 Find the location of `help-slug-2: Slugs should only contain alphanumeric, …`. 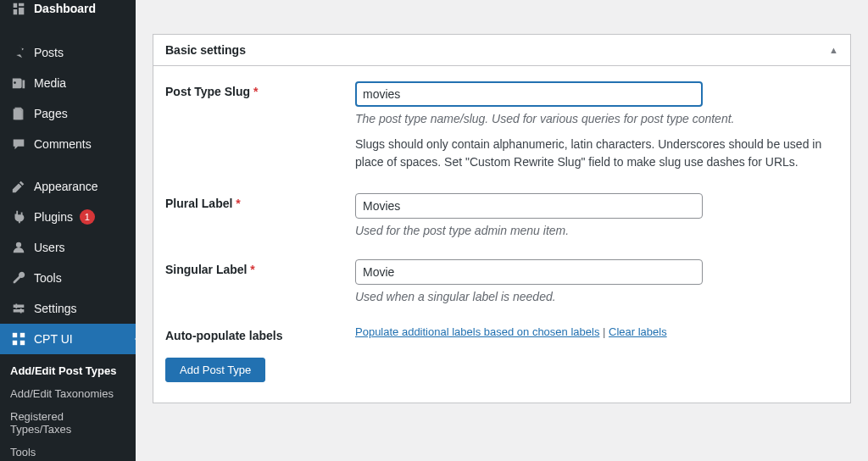

help-slug-2: Slugs should only contain alphanumeric, … is located at coordinates (597, 153).